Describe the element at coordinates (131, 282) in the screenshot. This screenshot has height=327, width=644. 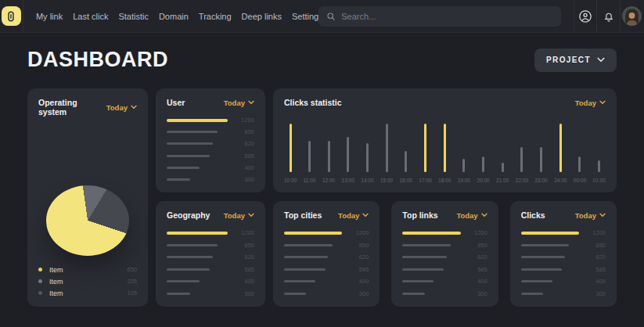
I see `legend-value: 205` at that location.